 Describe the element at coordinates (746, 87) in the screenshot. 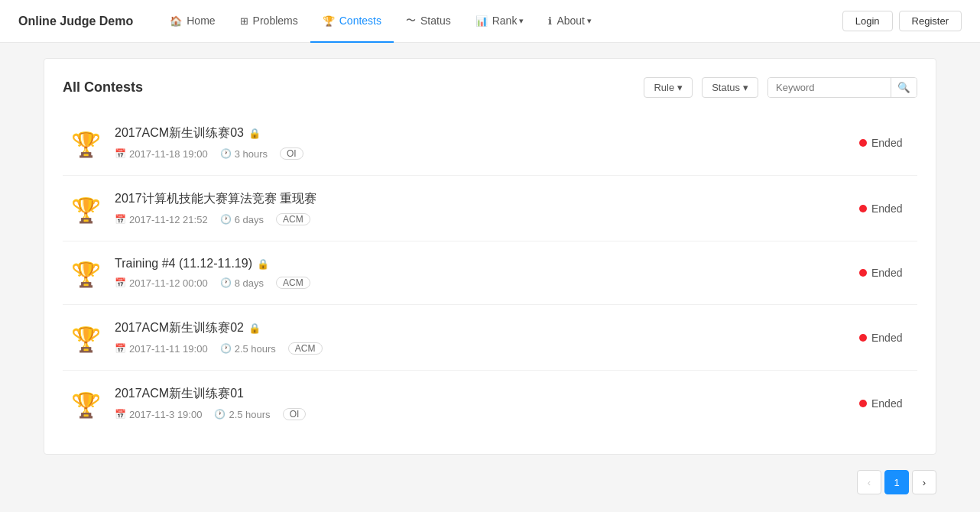

I see `status-chevron-icon: ▾` at that location.